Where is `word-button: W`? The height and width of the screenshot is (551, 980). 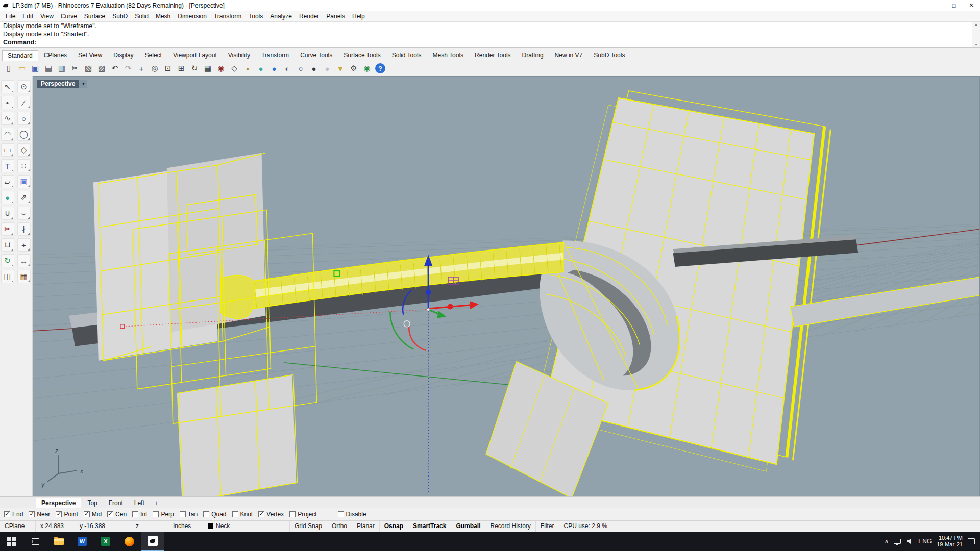 word-button: W is located at coordinates (82, 541).